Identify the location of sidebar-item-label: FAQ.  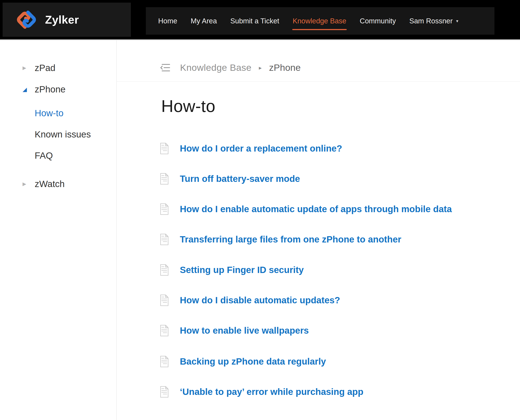
(44, 156).